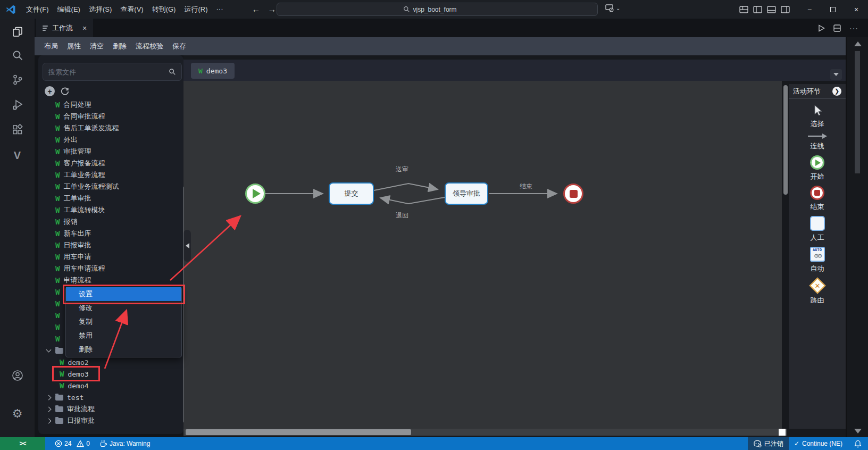 Image resolution: width=868 pixels, height=450 pixels. I want to click on toolbar-button: 布局, so click(51, 46).